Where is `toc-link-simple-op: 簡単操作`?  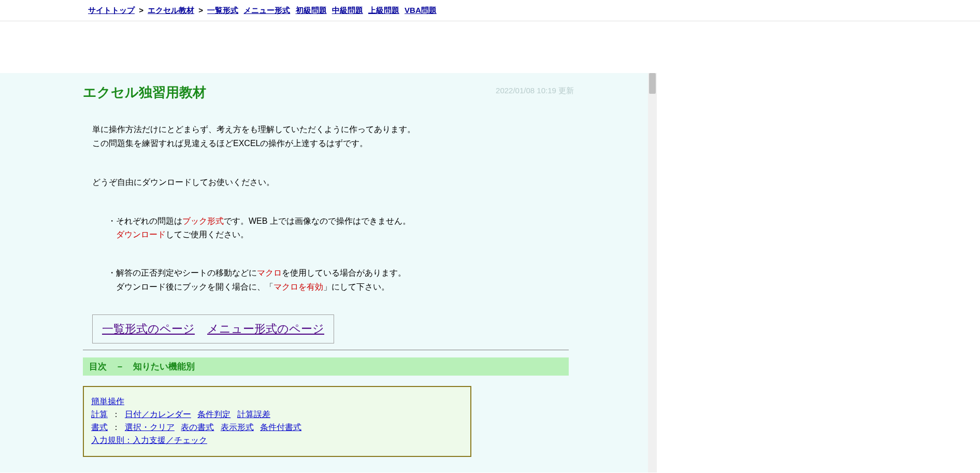 toc-link-simple-op: 簡単操作 is located at coordinates (108, 401).